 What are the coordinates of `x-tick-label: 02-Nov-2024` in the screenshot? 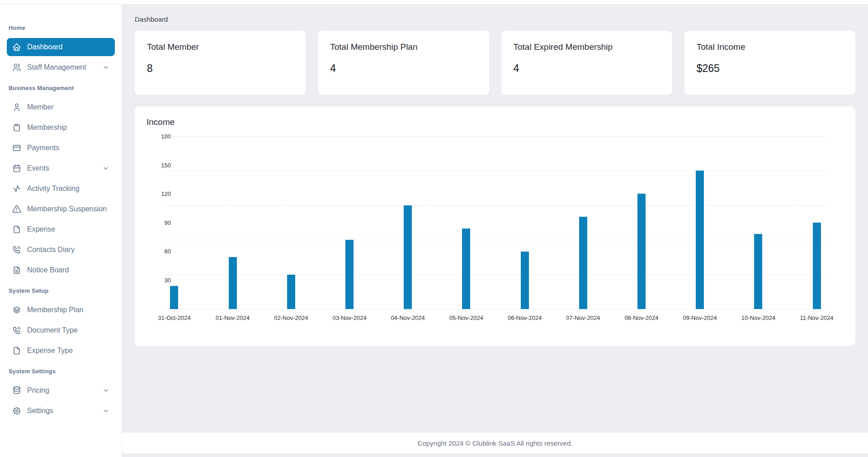 It's located at (291, 318).